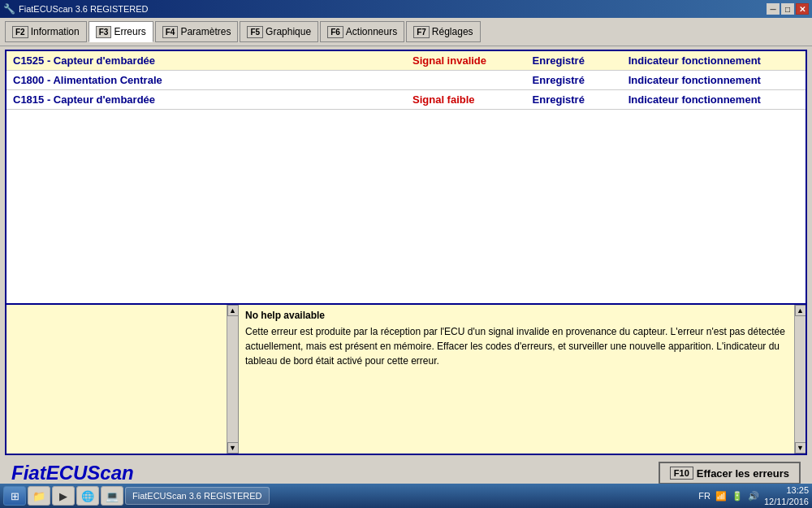 This screenshot has width=812, height=508. Describe the element at coordinates (136, 496) in the screenshot. I see `taskbar-left: ⊞ 📁 ▶ 🌐 💻 FiatECUScan 3.6 REGISTERED` at that location.